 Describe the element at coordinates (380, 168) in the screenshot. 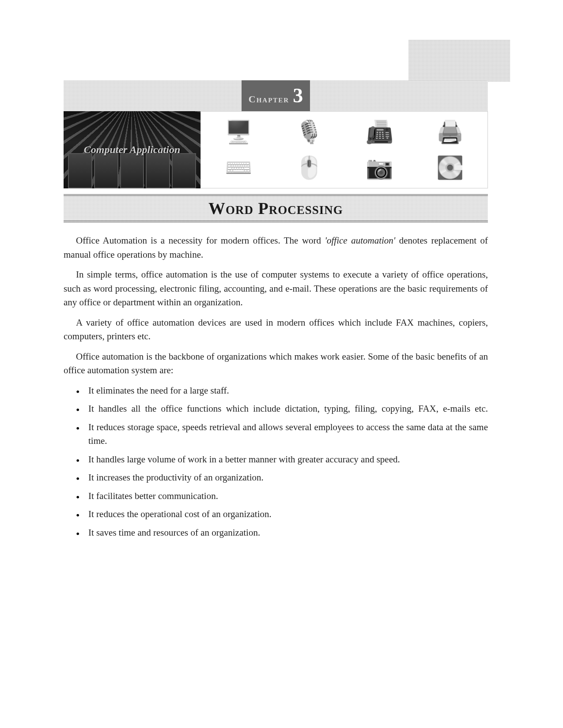

I see `webcam-icon: 📷` at that location.